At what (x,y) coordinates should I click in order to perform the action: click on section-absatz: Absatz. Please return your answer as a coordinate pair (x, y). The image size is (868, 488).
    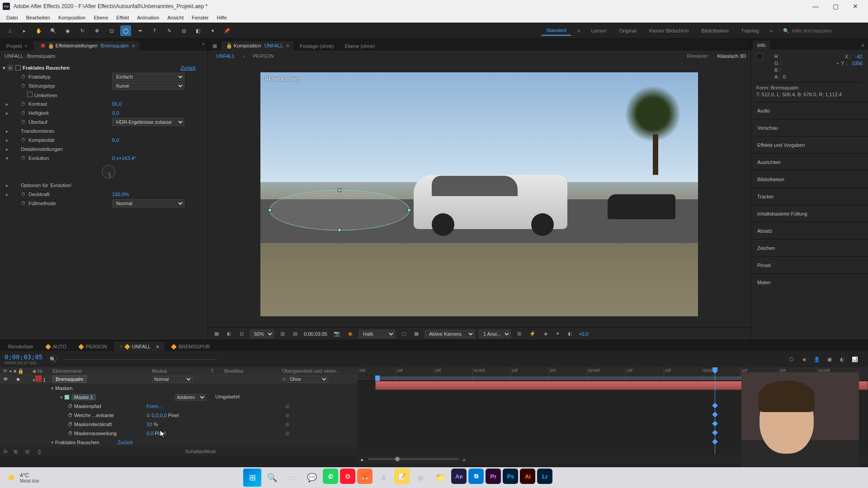
    Looking at the image, I should click on (809, 230).